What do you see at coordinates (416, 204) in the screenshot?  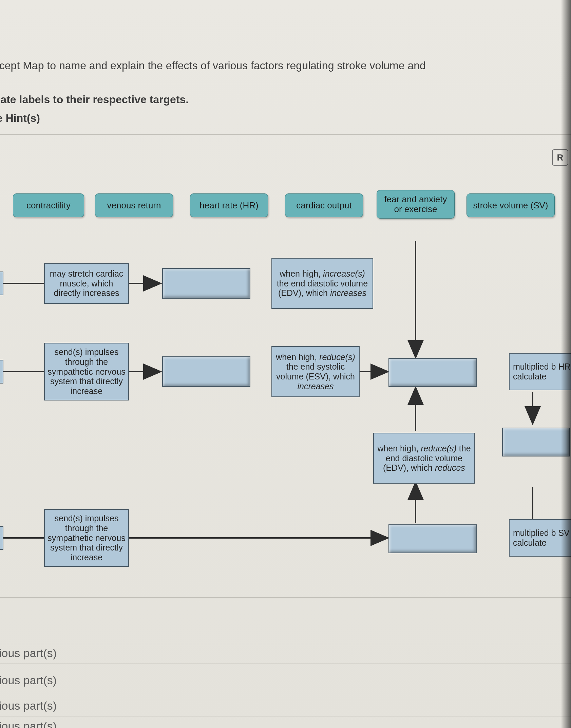 I see `label-fear-anxiety: fear and anxiety or exercise` at bounding box center [416, 204].